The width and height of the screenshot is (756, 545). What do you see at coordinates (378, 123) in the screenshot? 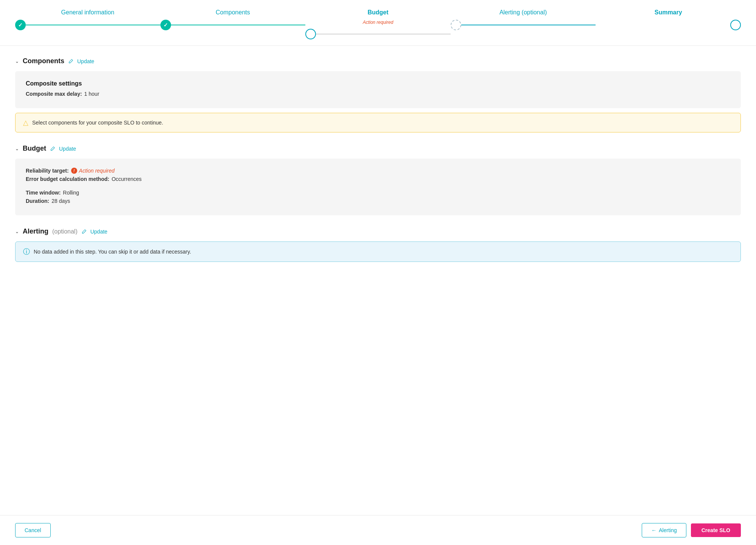
I see `components-warning-banner: △ Select components for your composite S…` at bounding box center [378, 123].